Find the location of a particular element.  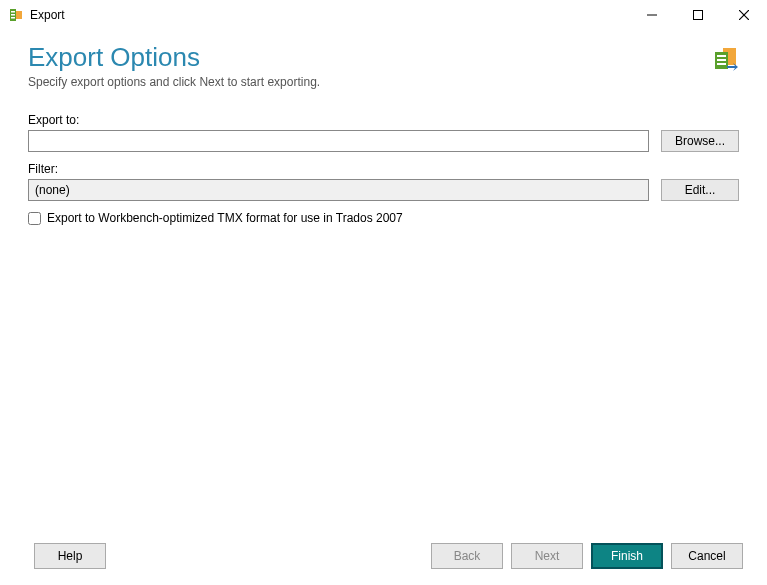

workbench-tmx-checkbox is located at coordinates (34, 218).